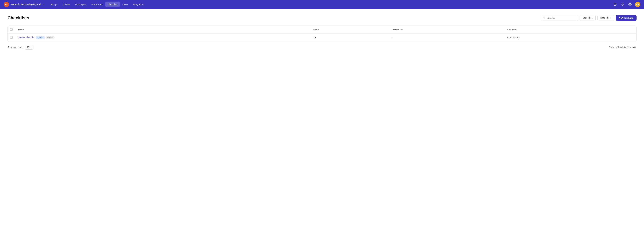  What do you see at coordinates (12, 38) in the screenshot?
I see `row-checkbox-cell` at bounding box center [12, 38].